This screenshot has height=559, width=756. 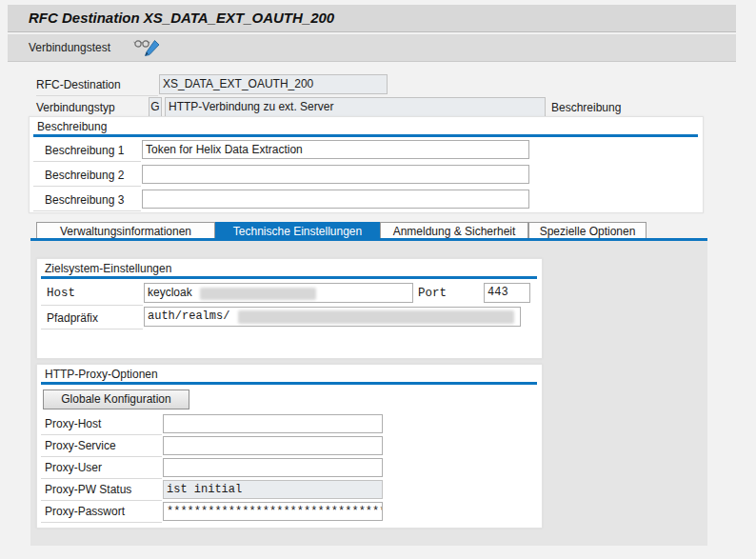 I want to click on rfc-destination-field: XS_DATA_EXT_OAUTH_200, so click(x=273, y=84).